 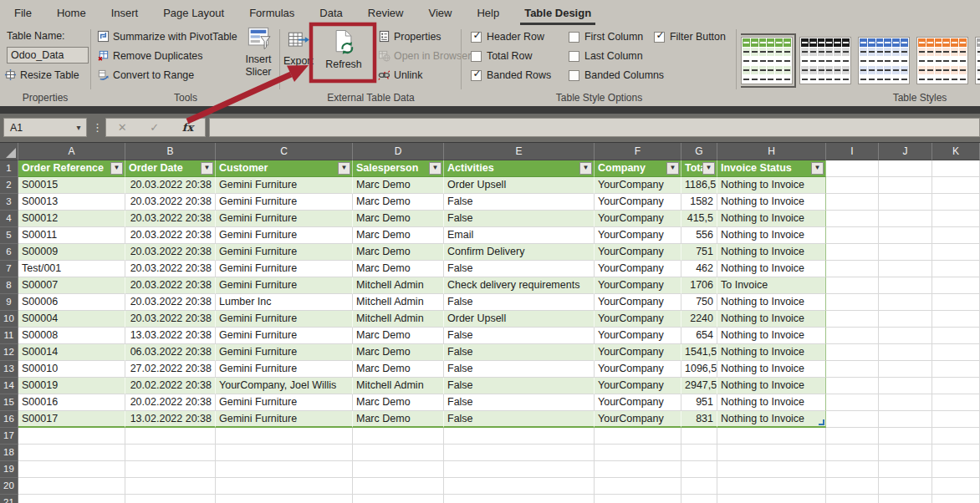 What do you see at coordinates (825, 60) in the screenshot?
I see `table-style-swatch-dark` at bounding box center [825, 60].